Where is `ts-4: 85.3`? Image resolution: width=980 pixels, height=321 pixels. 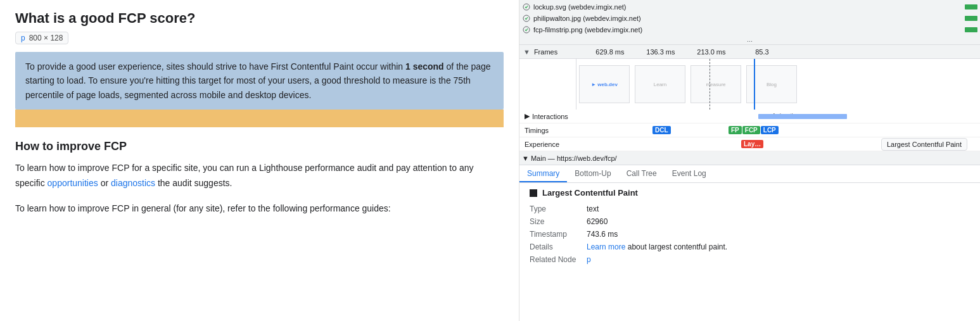
ts-4: 85.3 is located at coordinates (762, 52).